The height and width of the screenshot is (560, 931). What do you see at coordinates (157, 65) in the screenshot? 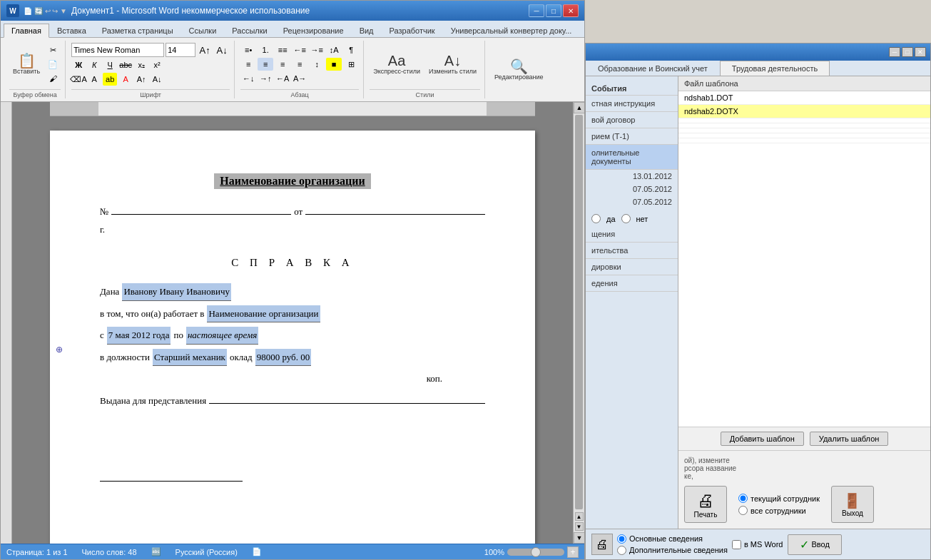
I see `superscript-button: x²` at bounding box center [157, 65].